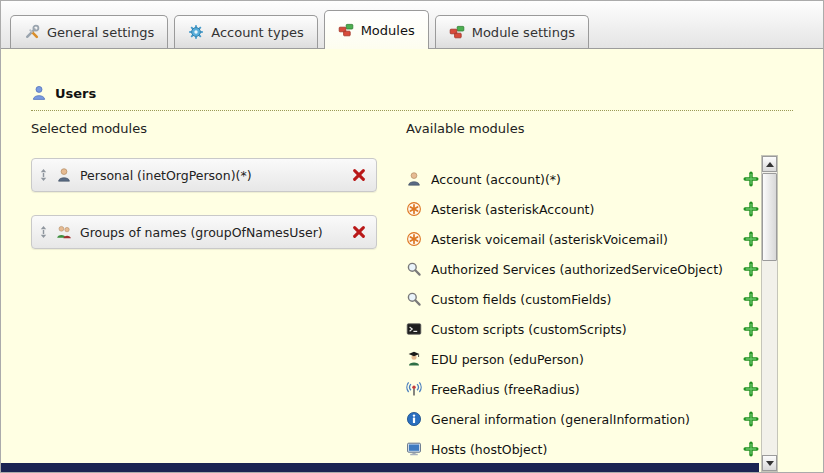  What do you see at coordinates (582, 128) in the screenshot?
I see `available-modules-heading: Available modules` at bounding box center [582, 128].